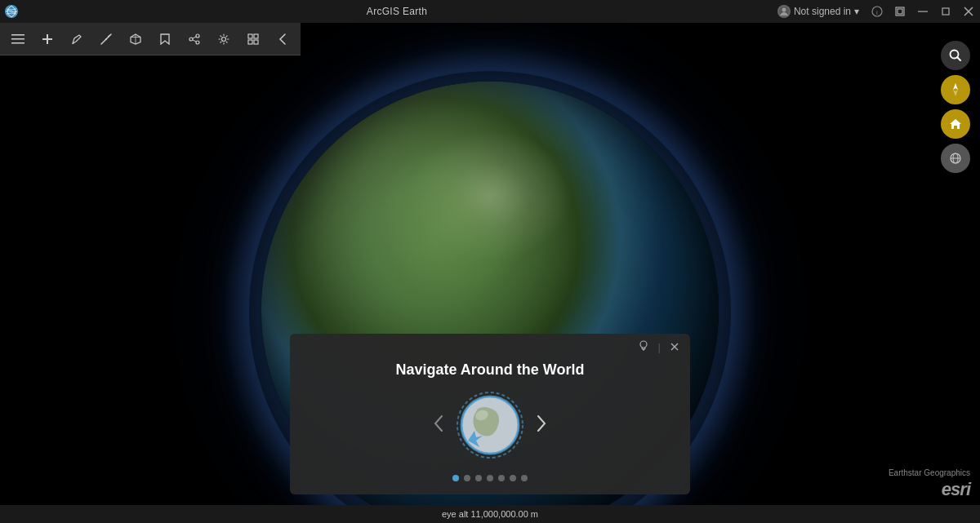  Describe the element at coordinates (923, 11) in the screenshot. I see `minimize-button` at that location.